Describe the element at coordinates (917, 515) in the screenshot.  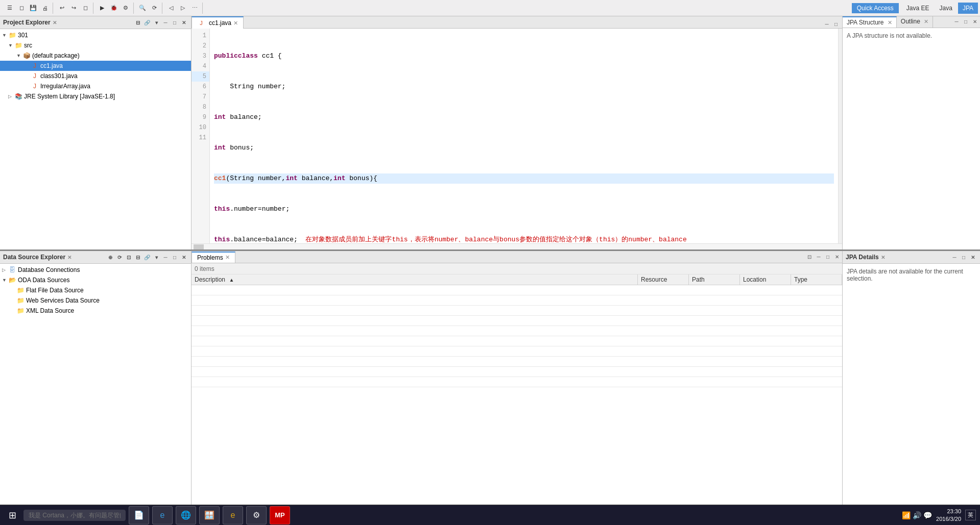
I see `volume-icon: 🔊` at that location.